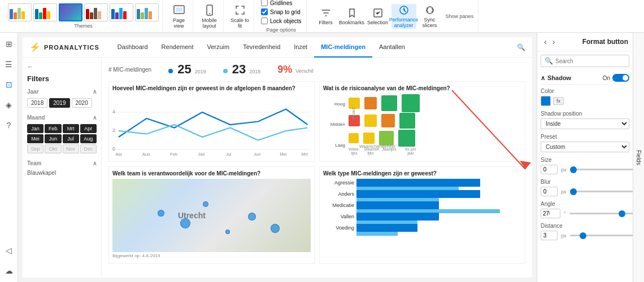  Describe the element at coordinates (179, 16) in the screenshot. I see `page-view-btn: Page view` at that location.